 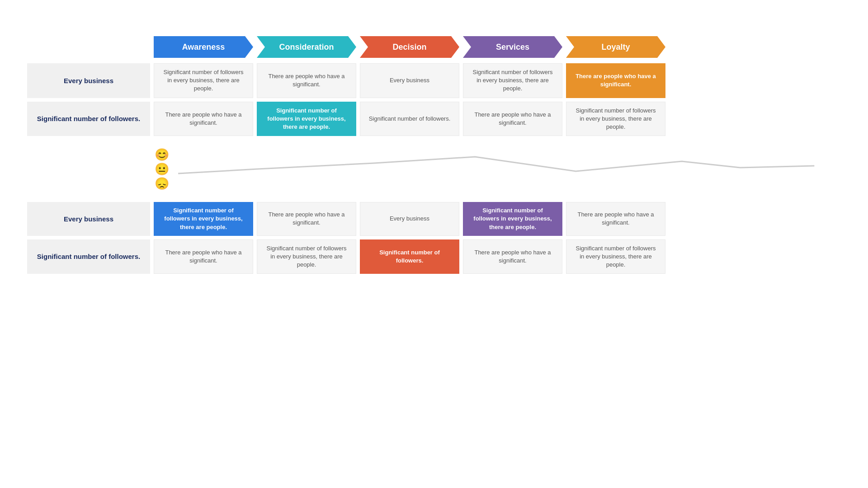 What do you see at coordinates (203, 47) in the screenshot?
I see `header-awareness: Awareness` at bounding box center [203, 47].